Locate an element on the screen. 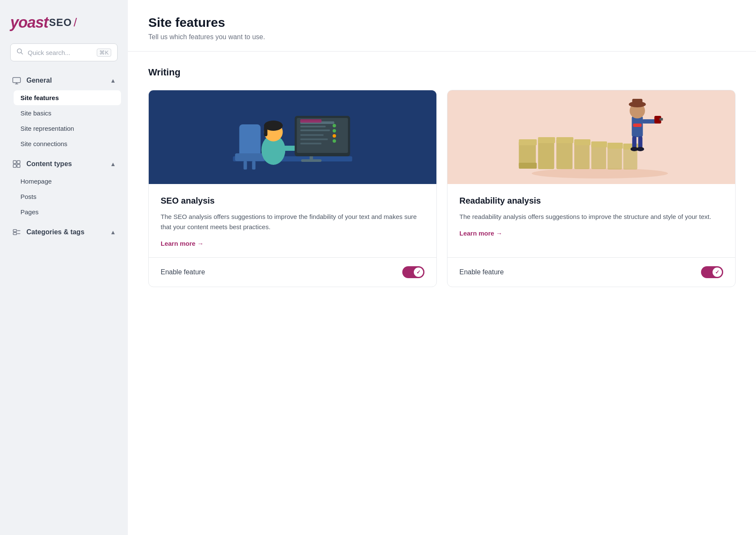 The width and height of the screenshot is (756, 535). nav-item-site-connections: Site connections is located at coordinates (67, 144).